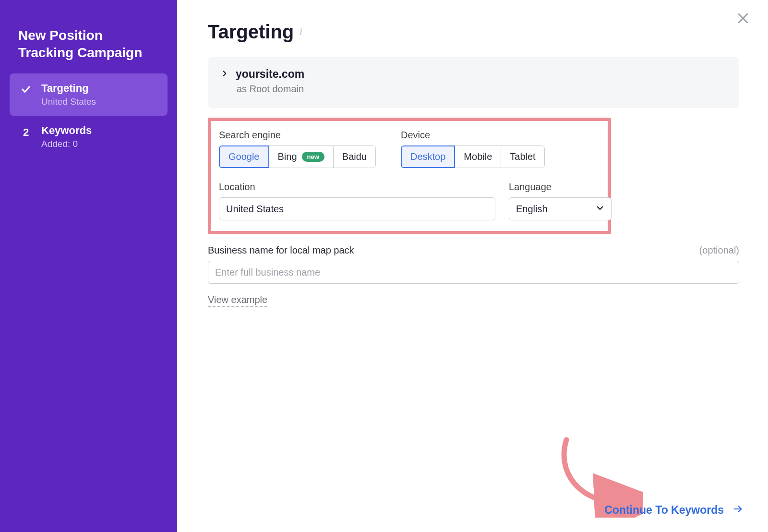  What do you see at coordinates (478, 157) in the screenshot?
I see `seg-mobile: Mobile` at bounding box center [478, 157].